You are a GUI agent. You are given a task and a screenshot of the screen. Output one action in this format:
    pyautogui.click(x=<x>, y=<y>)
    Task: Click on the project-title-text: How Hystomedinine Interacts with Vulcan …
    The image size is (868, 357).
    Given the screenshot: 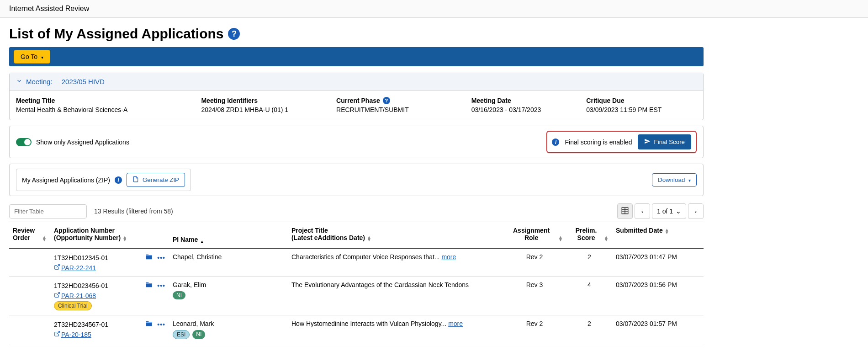 What is the action you would take?
    pyautogui.click(x=369, y=324)
    